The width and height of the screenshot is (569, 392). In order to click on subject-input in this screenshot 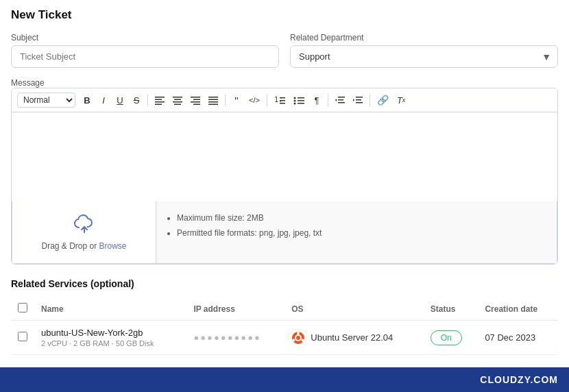, I will do `click(145, 56)`.